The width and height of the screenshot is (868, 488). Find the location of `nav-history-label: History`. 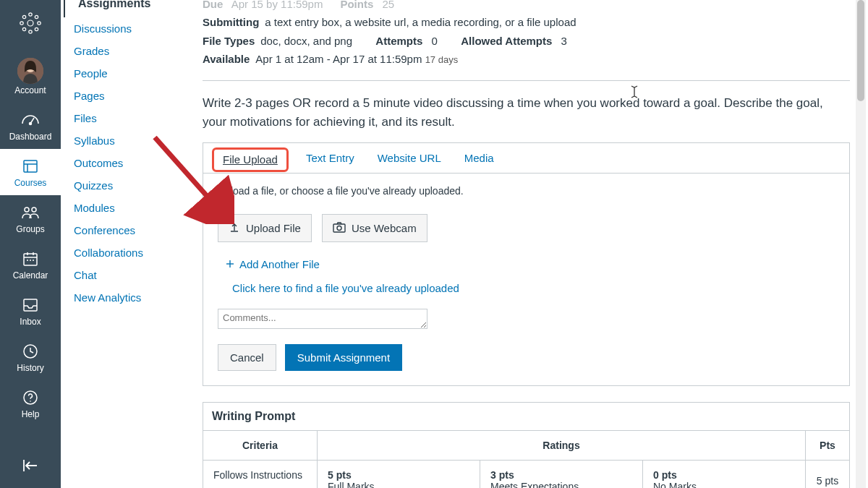

nav-history-label: History is located at coordinates (30, 368).